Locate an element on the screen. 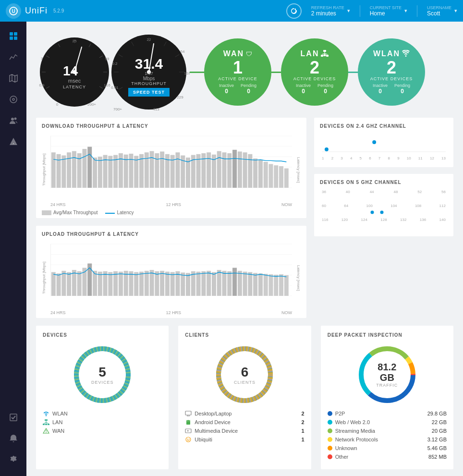 The image size is (463, 476). sidebar-item-dashboard is located at coordinates (13, 36).